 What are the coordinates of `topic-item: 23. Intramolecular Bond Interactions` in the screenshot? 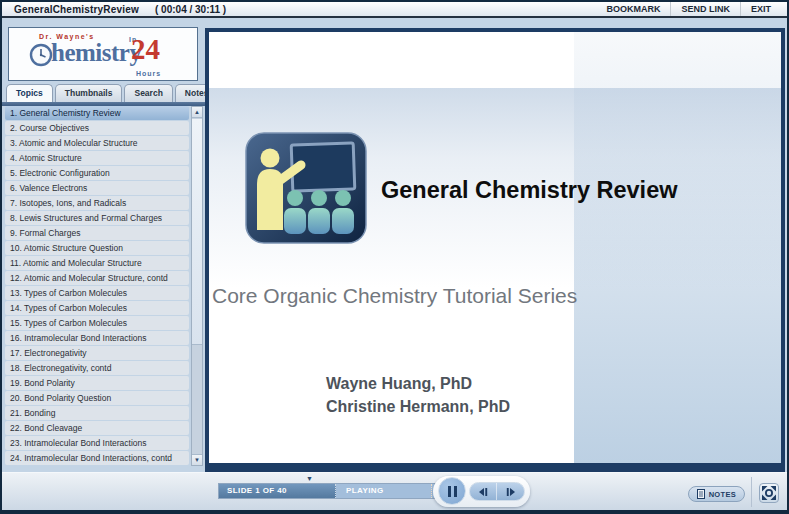 It's located at (97, 443).